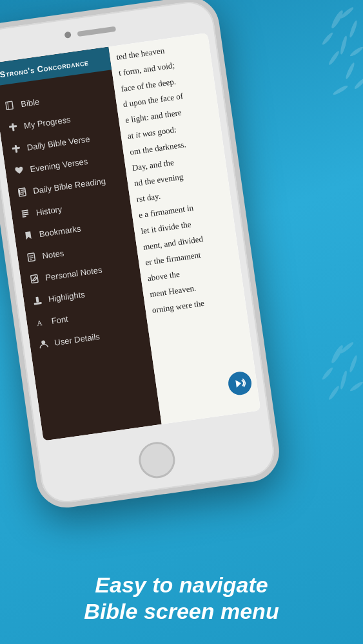 This screenshot has height=644, width=363. I want to click on sidebar-item-label: History, so click(49, 211).